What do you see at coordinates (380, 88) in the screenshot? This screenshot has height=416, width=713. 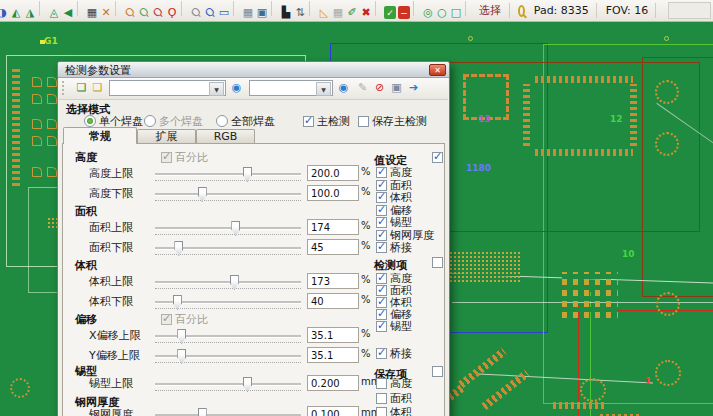 I see `block-icon: ⊘` at bounding box center [380, 88].